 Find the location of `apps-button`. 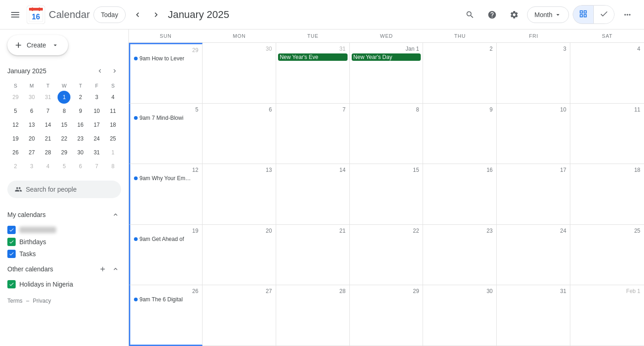

apps-button is located at coordinates (627, 15).